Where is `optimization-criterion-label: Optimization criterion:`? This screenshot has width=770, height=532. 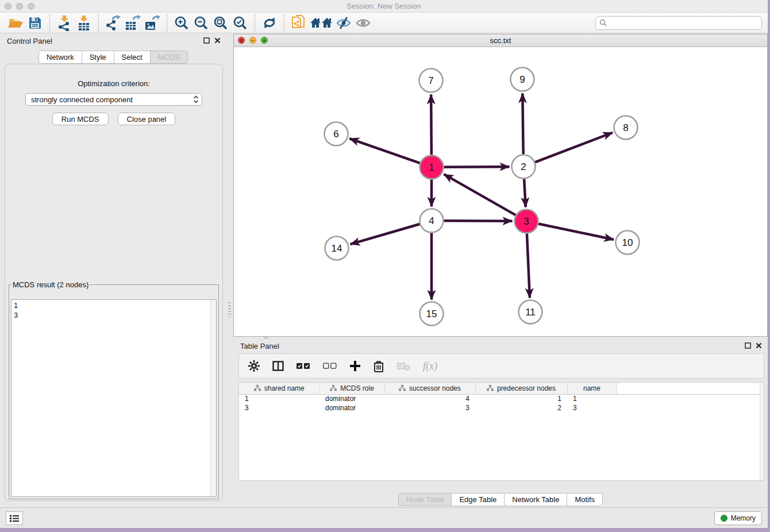
optimization-criterion-label: Optimization criterion: is located at coordinates (114, 84).